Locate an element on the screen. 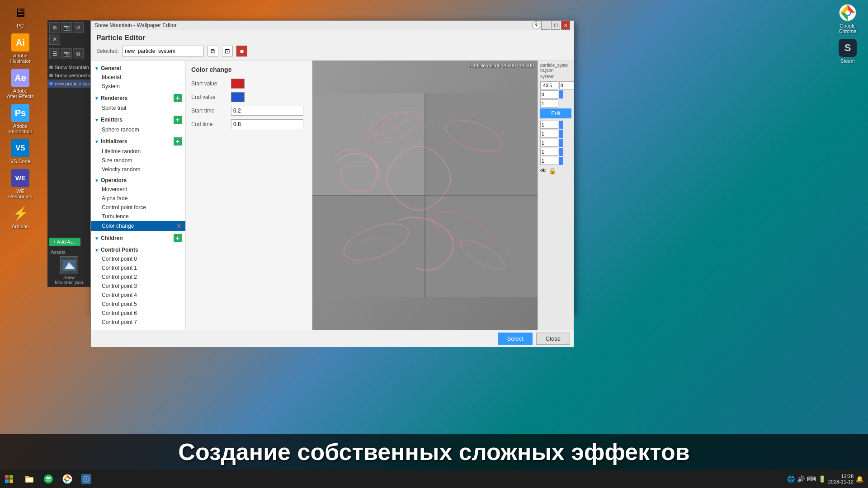  desktop-icon-photoshop: Ps AdobePhotoshop is located at coordinates (20, 119).